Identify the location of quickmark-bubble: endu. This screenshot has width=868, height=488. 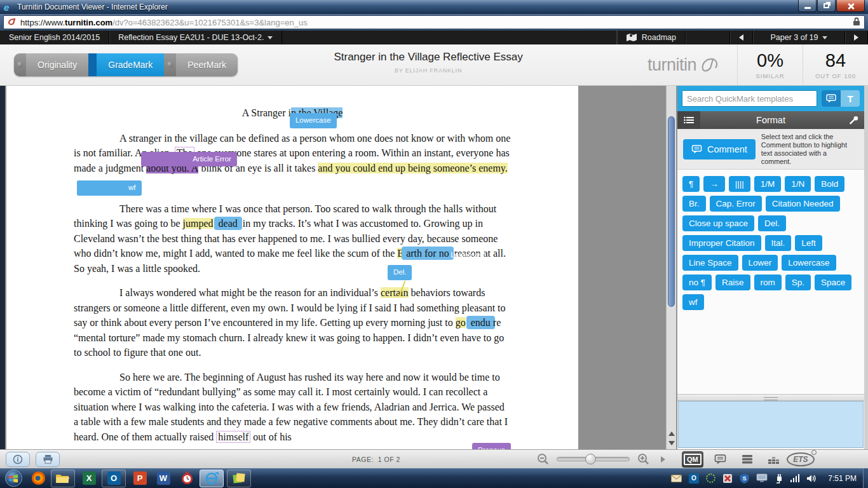
(480, 323).